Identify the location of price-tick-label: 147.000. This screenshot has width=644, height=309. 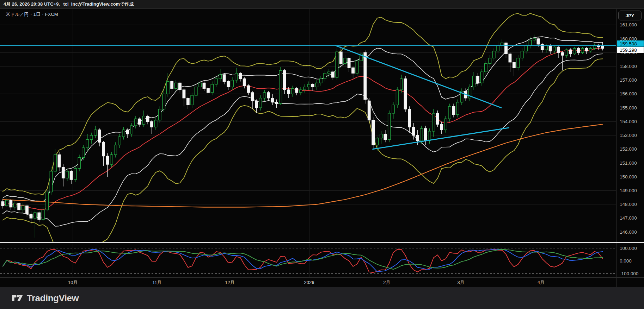
(628, 218).